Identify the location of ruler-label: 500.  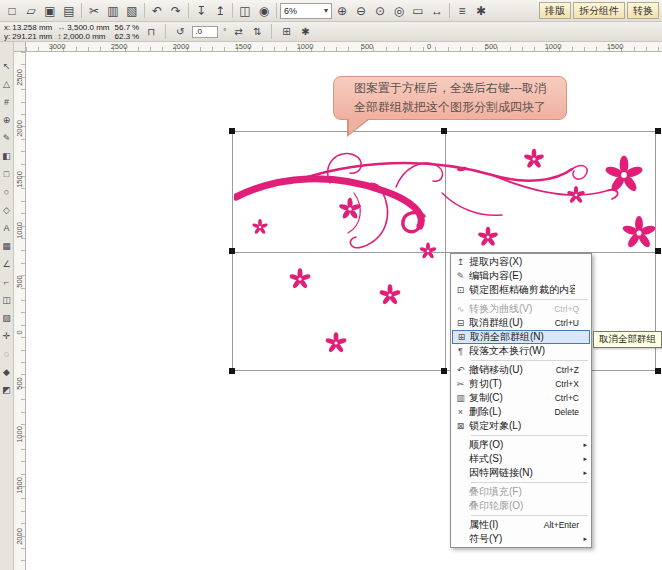
(367, 46).